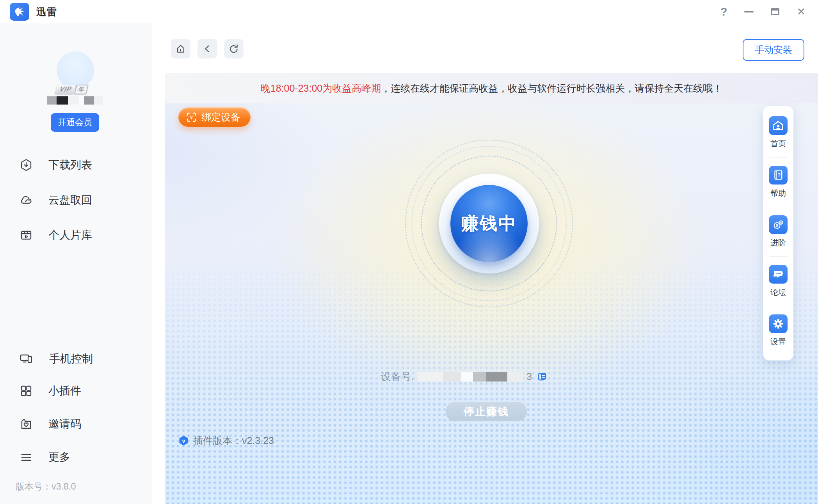 This screenshot has width=818, height=504. What do you see at coordinates (26, 424) in the screenshot?
I see `invite-card-heart-icon` at bounding box center [26, 424].